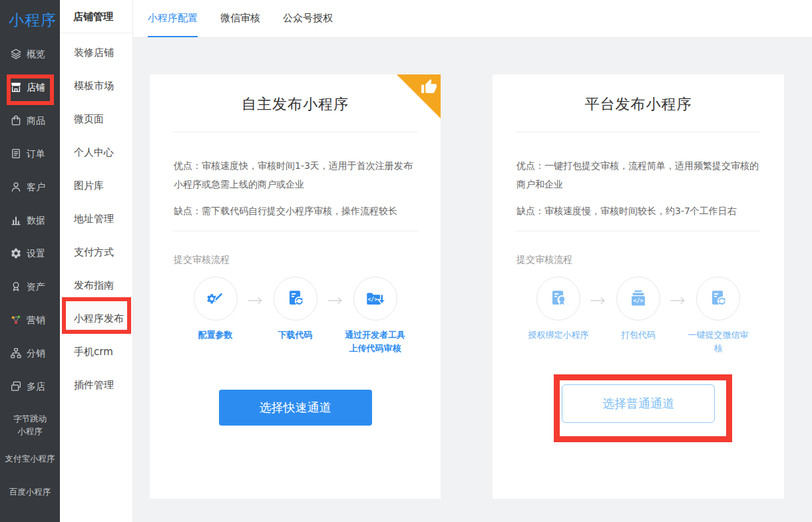  Describe the element at coordinates (96, 86) in the screenshot. I see `submenu-item-template-market: 模板市场` at that location.